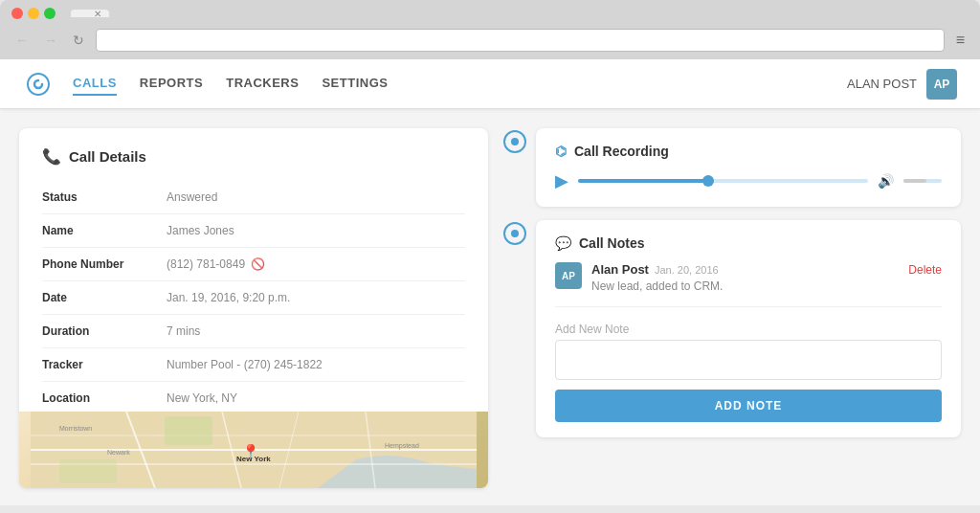 The height and width of the screenshot is (513, 980). I want to click on tracker-value: Number Pool - (270) 245-1822, so click(245, 365).